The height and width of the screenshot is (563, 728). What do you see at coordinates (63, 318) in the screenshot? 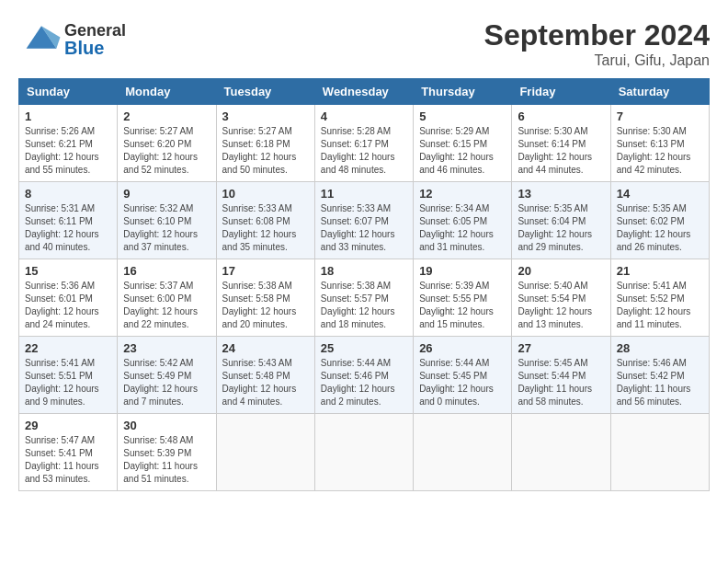
I see `daylight-hours: Daylight: 12 hours and 24 minutes.` at bounding box center [63, 318].